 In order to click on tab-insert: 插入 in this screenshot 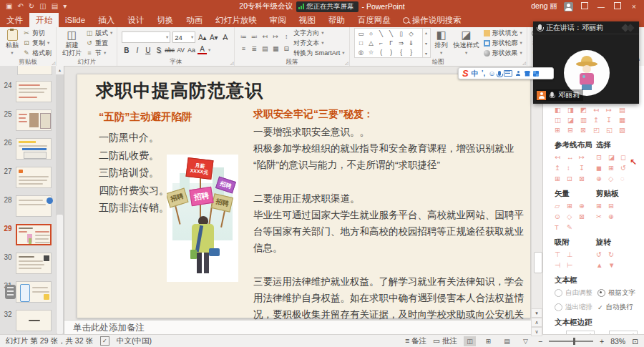, I will do `click(106, 20)`.